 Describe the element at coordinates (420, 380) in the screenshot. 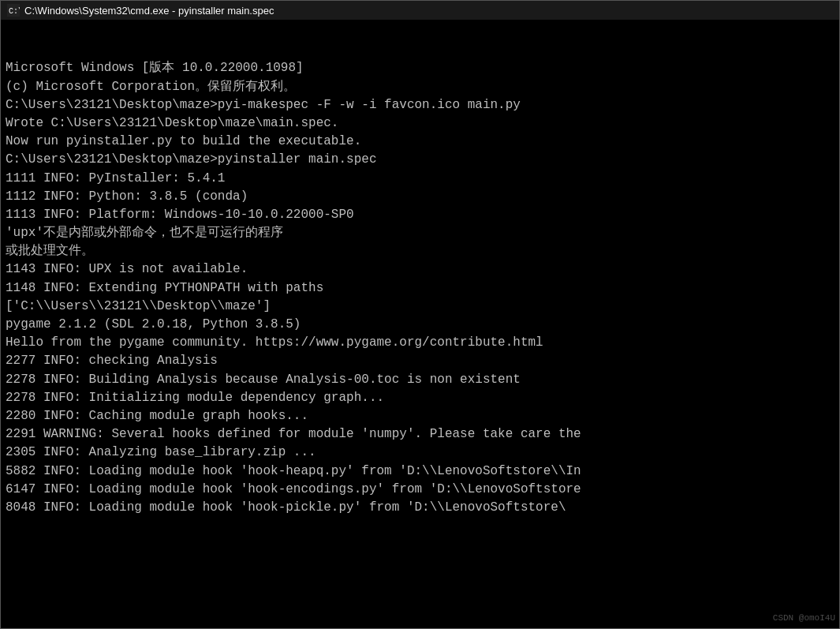

I see `terminal-line: 2278 INFO: Building Analysis because Ana…` at that location.